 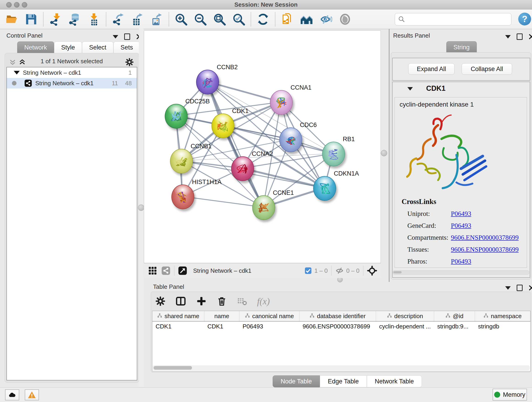 I want to click on import-table-icon, so click(x=94, y=19).